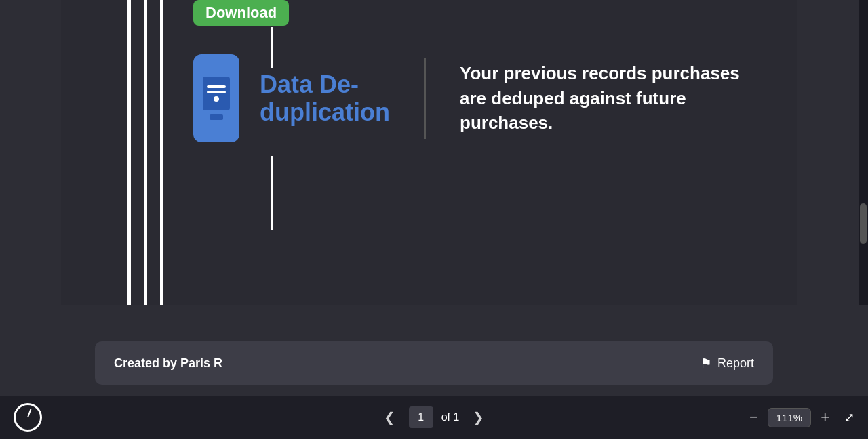  What do you see at coordinates (28, 417) in the screenshot?
I see `timer-icon` at bounding box center [28, 417].